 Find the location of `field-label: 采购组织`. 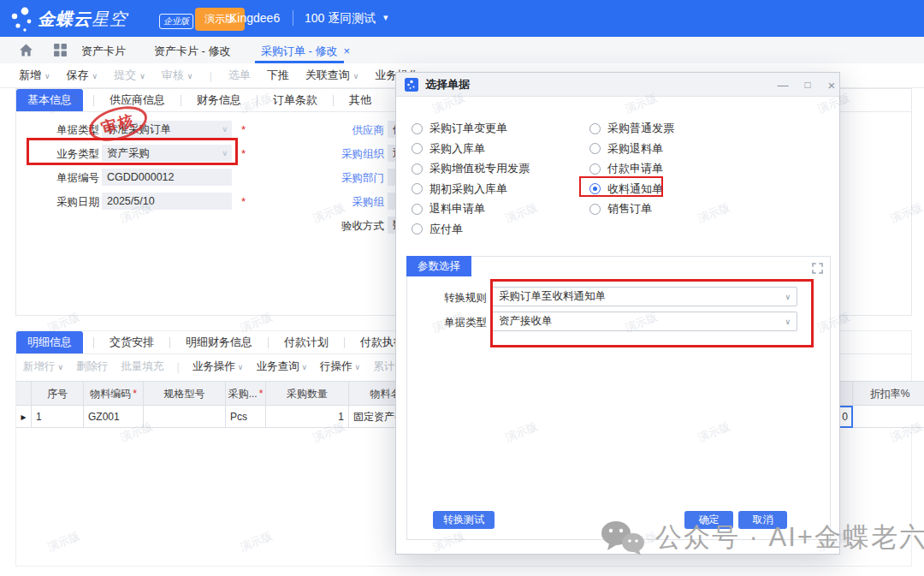

field-label: 采购组织 is located at coordinates (341, 154).